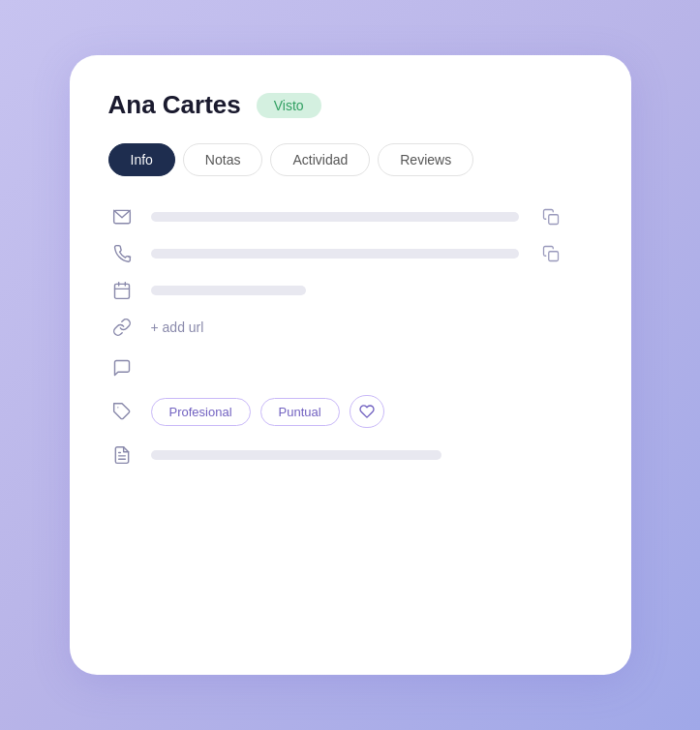 Image resolution: width=700 pixels, height=730 pixels. I want to click on tags-row: Profesional Puntual, so click(350, 411).